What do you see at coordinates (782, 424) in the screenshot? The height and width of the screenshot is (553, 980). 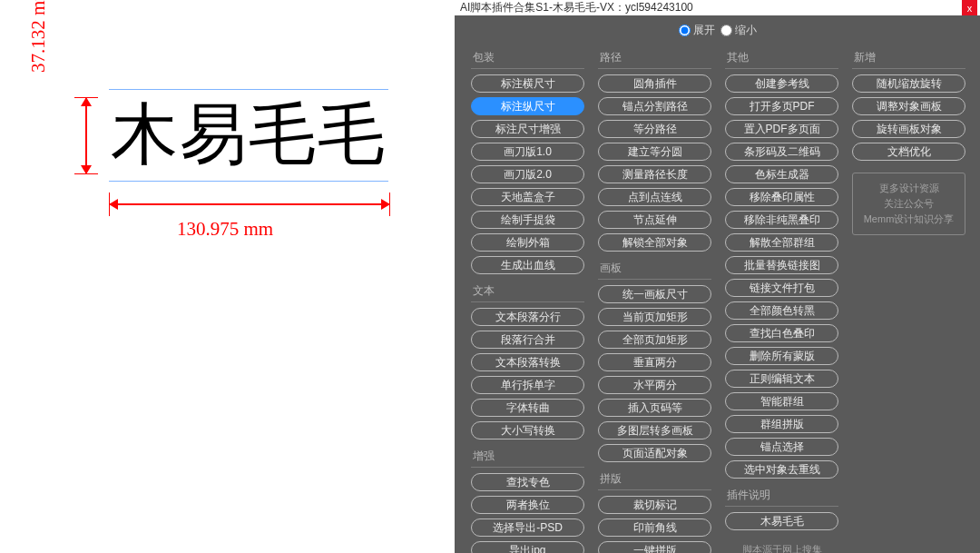 I see `action-pill: 群组拼版` at bounding box center [782, 424].